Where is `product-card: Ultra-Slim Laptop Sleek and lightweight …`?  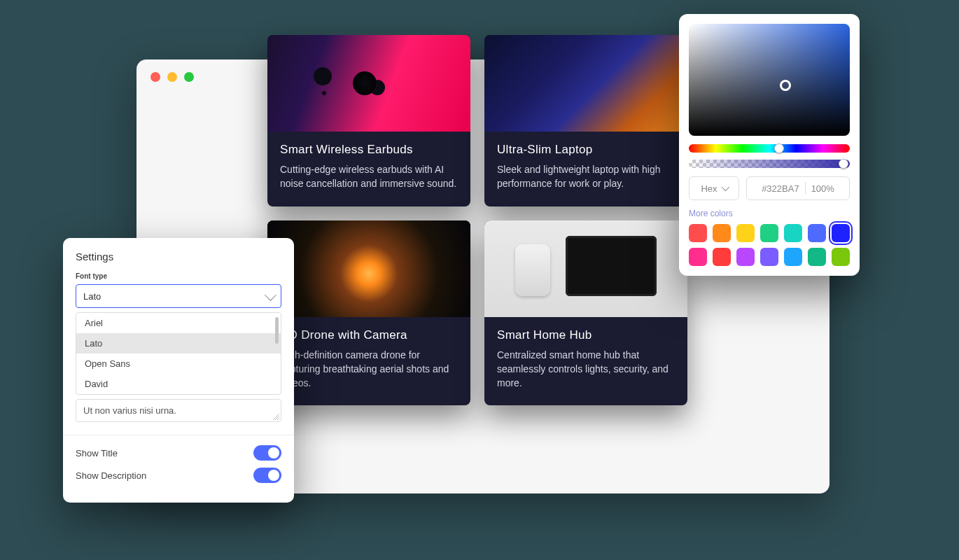 product-card: Ultra-Slim Laptop Sleek and lightweight … is located at coordinates (586, 120).